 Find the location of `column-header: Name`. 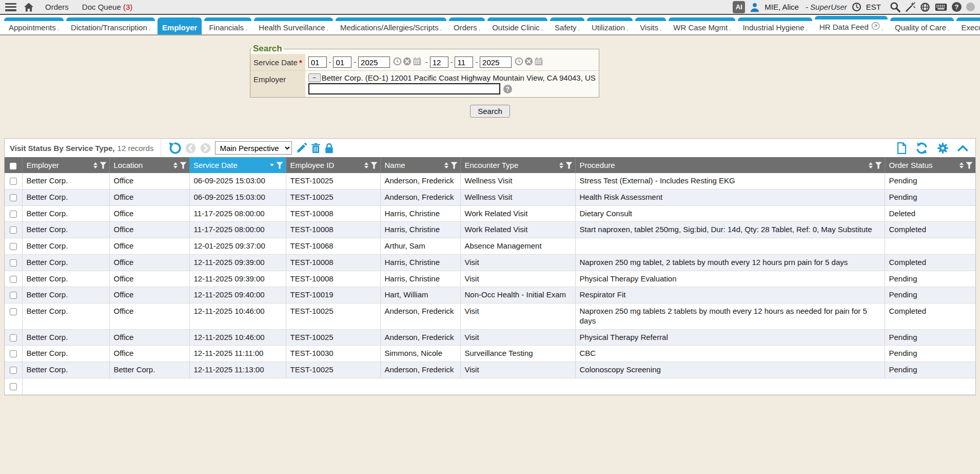

column-header: Name is located at coordinates (420, 165).